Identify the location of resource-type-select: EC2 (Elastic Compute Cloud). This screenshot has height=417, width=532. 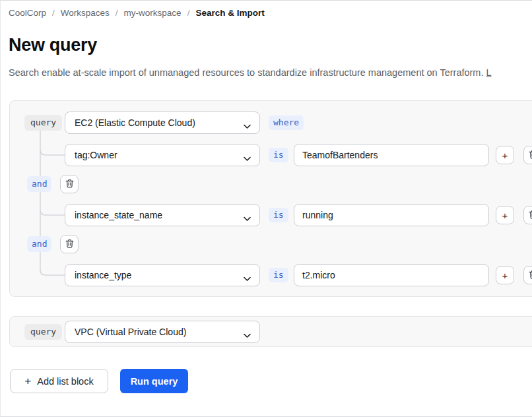
(162, 123).